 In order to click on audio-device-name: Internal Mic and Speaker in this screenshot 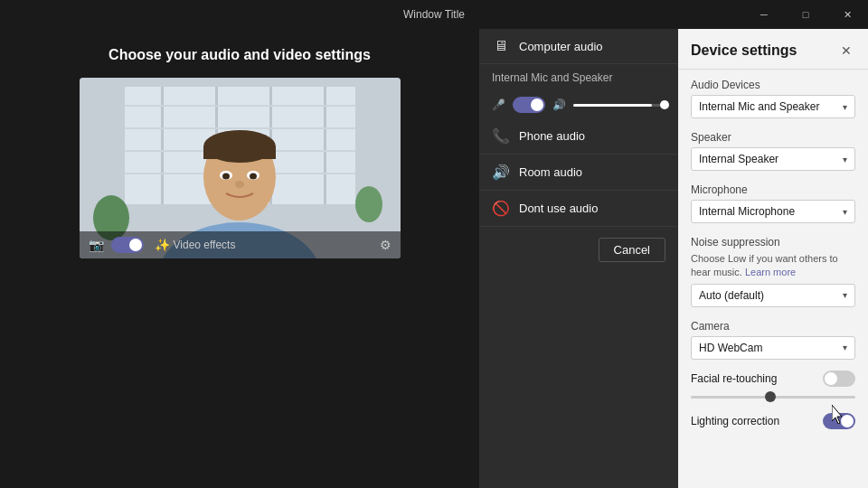, I will do `click(579, 78)`.